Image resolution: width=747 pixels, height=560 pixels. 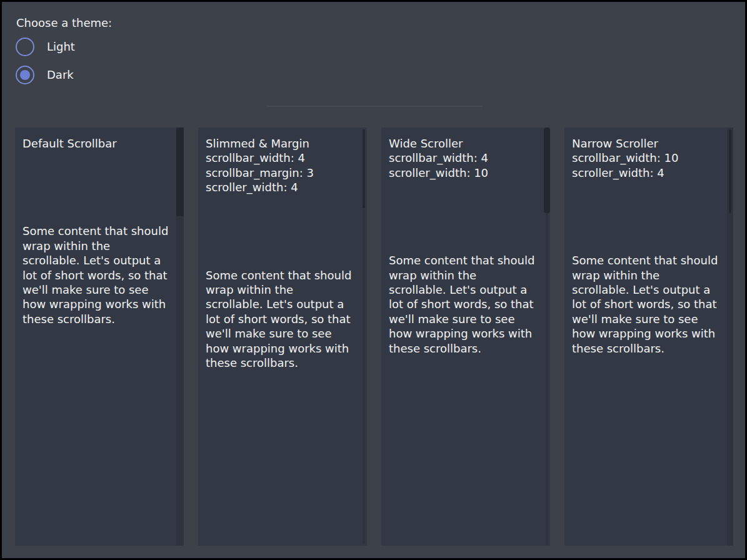 I want to click on radio-label: Dark, so click(x=60, y=75).